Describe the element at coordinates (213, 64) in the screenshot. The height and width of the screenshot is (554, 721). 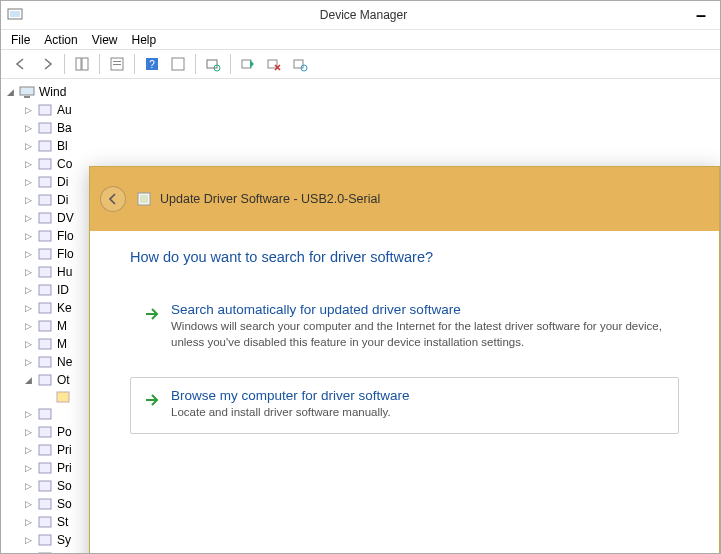
I see `scan-hardware-icon` at that location.